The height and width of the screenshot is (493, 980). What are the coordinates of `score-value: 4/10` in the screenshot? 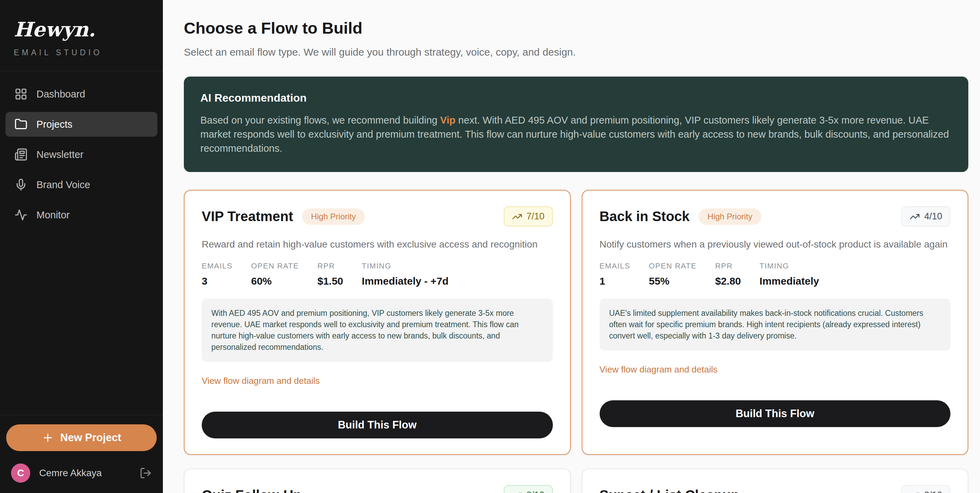 It's located at (933, 216).